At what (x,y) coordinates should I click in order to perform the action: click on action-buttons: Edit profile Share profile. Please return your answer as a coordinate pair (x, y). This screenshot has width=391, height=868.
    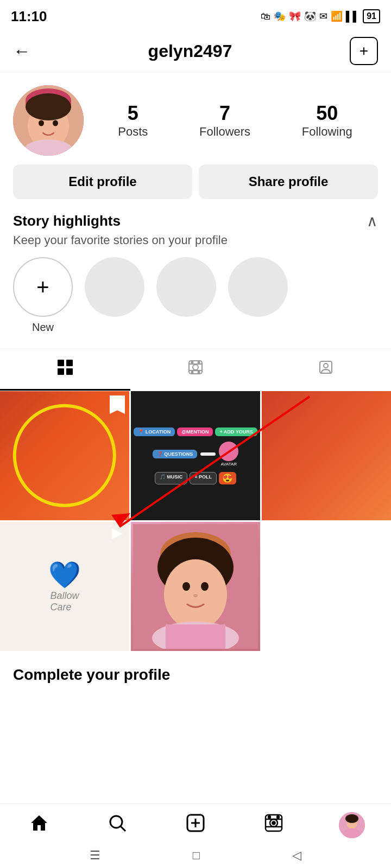
    Looking at the image, I should click on (195, 188).